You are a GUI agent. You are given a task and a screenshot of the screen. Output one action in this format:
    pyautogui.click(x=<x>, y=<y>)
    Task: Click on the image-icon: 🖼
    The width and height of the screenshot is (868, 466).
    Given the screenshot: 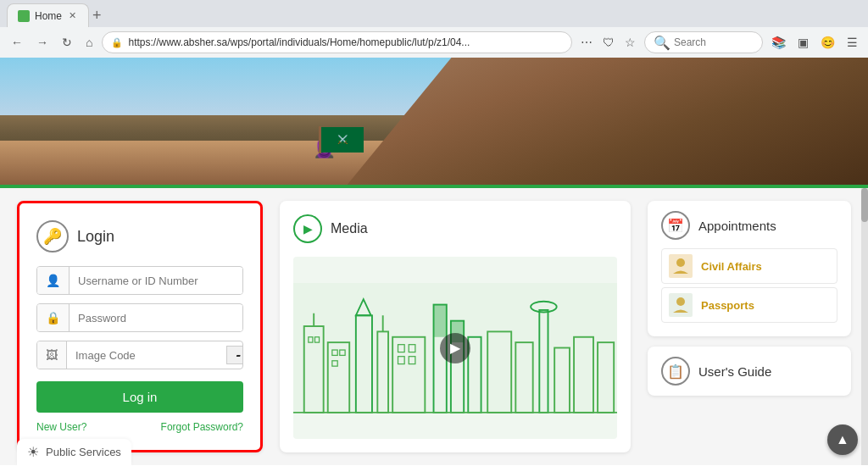 What is the action you would take?
    pyautogui.click(x=53, y=355)
    